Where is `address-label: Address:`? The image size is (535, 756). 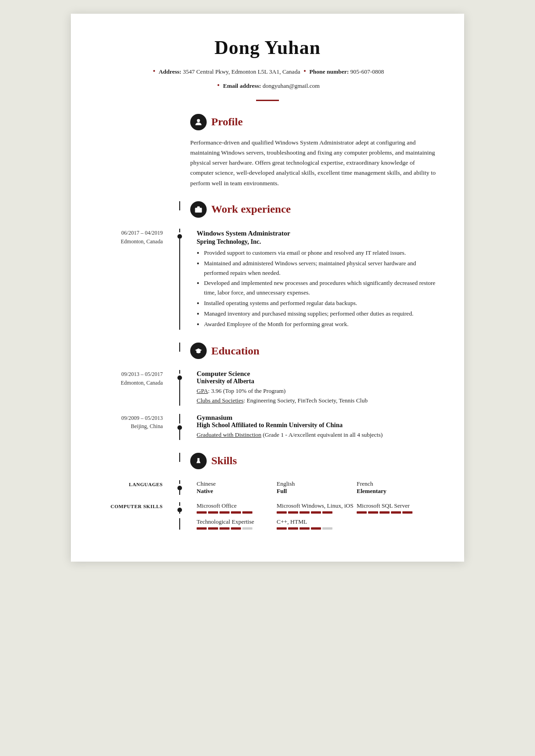 address-label: Address: is located at coordinates (170, 71).